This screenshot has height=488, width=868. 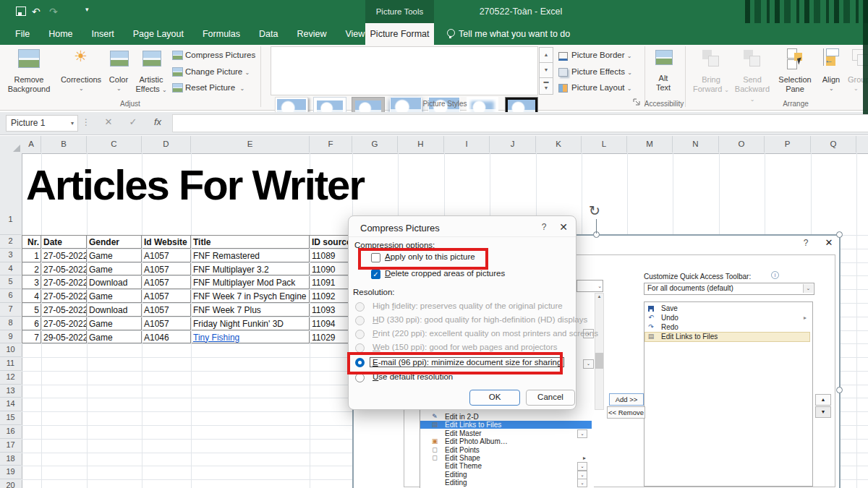 What do you see at coordinates (114, 242) in the screenshot?
I see `table-header-cell: Gender` at bounding box center [114, 242].